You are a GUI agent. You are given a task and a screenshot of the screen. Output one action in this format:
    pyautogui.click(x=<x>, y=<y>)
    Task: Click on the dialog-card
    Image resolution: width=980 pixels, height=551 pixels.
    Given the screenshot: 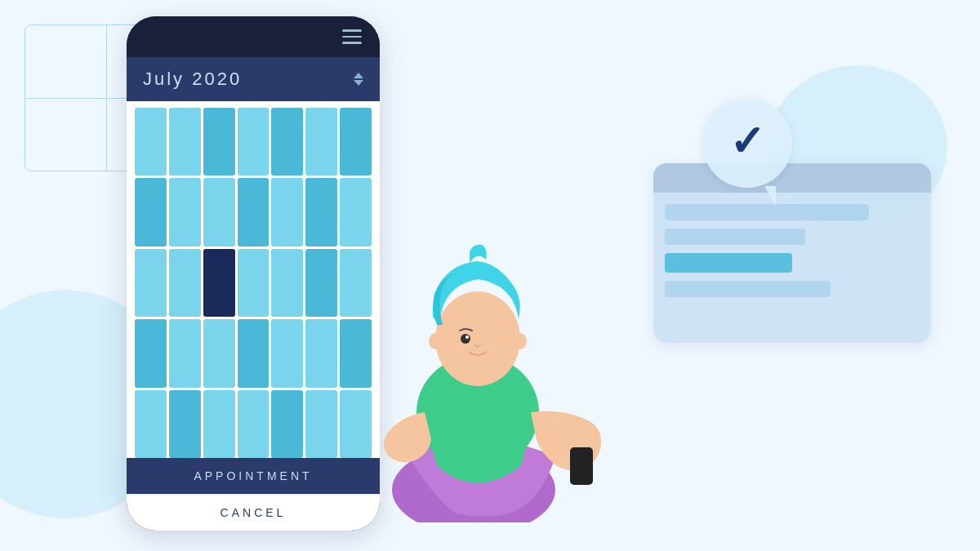 What is the action you would take?
    pyautogui.click(x=792, y=253)
    